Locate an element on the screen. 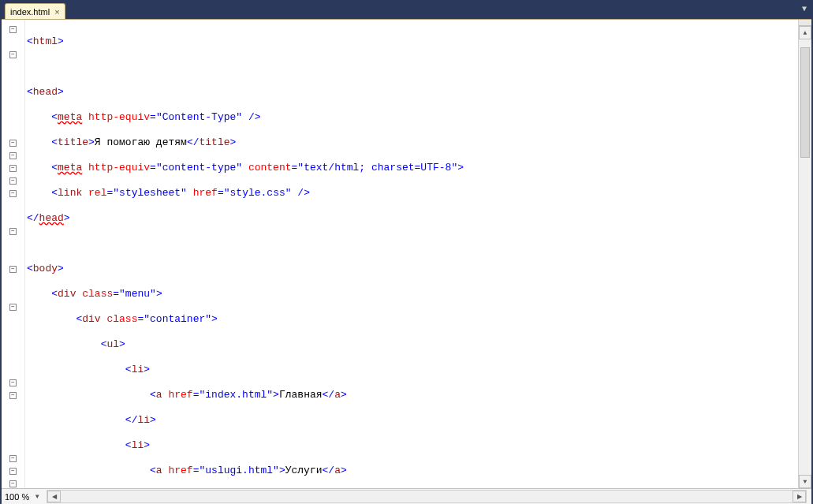 The width and height of the screenshot is (813, 504). tab-index-html: index.html × is located at coordinates (35, 11).